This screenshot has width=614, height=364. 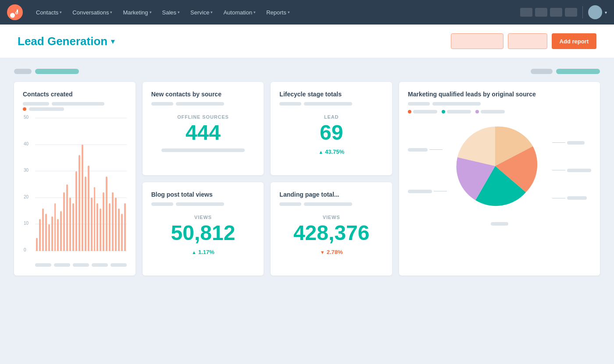 What do you see at coordinates (92, 12) in the screenshot?
I see `nav-item-conversations: Conversations ▾` at bounding box center [92, 12].